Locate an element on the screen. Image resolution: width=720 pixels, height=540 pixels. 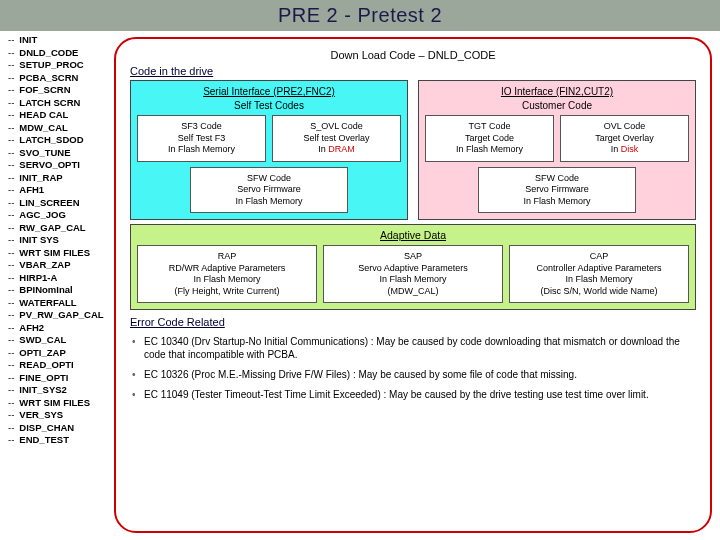
rap-card: RAPRD/WR Adaptive ParametersIn Flash Mem… is located at coordinates (227, 274).